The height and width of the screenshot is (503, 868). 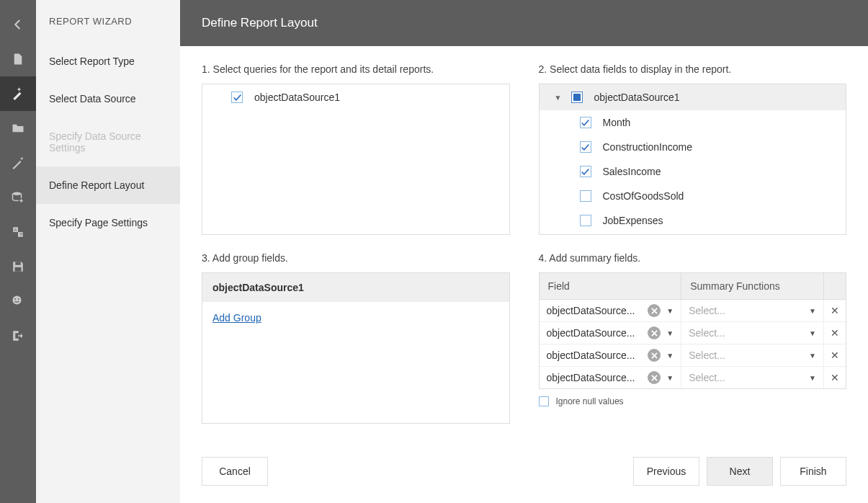 I want to click on section-summary: 4. Add summary fields. Field Summary Fun…, so click(x=693, y=338).